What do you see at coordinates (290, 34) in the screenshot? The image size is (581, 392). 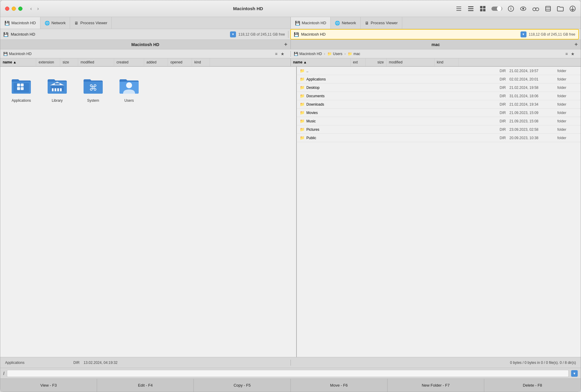 I see `location-row: 💾 Macintosh HD ▼ 118,12 GB of 245,11 GB …` at bounding box center [290, 34].